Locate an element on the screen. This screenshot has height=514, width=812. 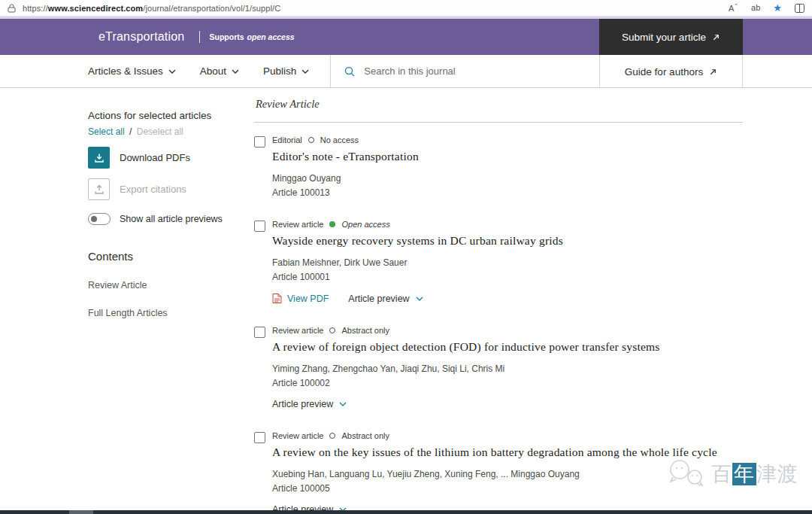
read-aloud-icon: ab is located at coordinates (756, 8).